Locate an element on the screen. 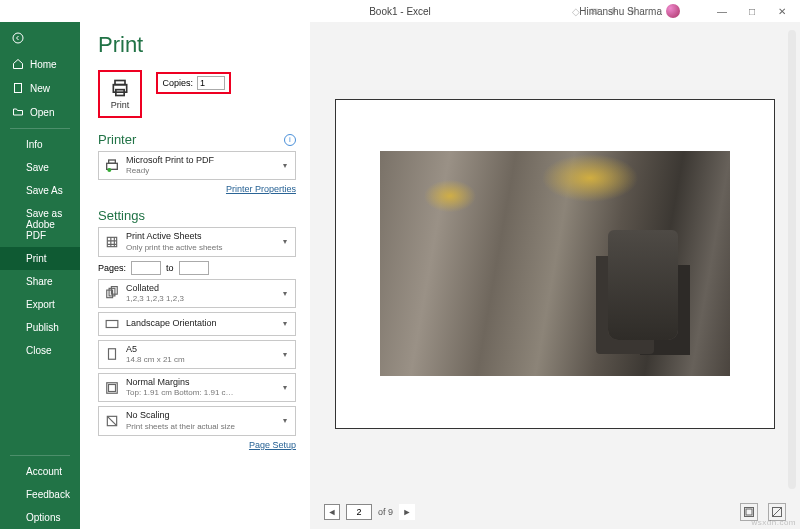  paper-label: A5 is located at coordinates (200, 350).